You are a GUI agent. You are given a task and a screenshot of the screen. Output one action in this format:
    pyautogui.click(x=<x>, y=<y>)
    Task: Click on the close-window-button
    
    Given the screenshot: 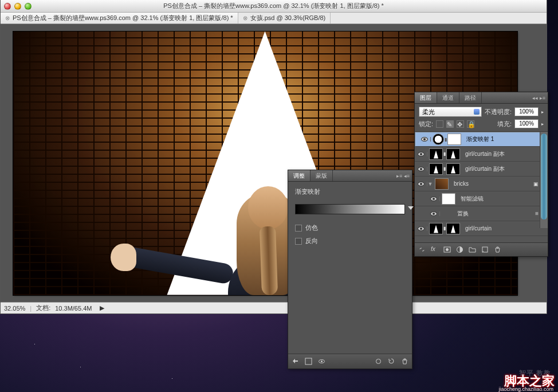 What is the action you would take?
    pyautogui.click(x=7, y=6)
    